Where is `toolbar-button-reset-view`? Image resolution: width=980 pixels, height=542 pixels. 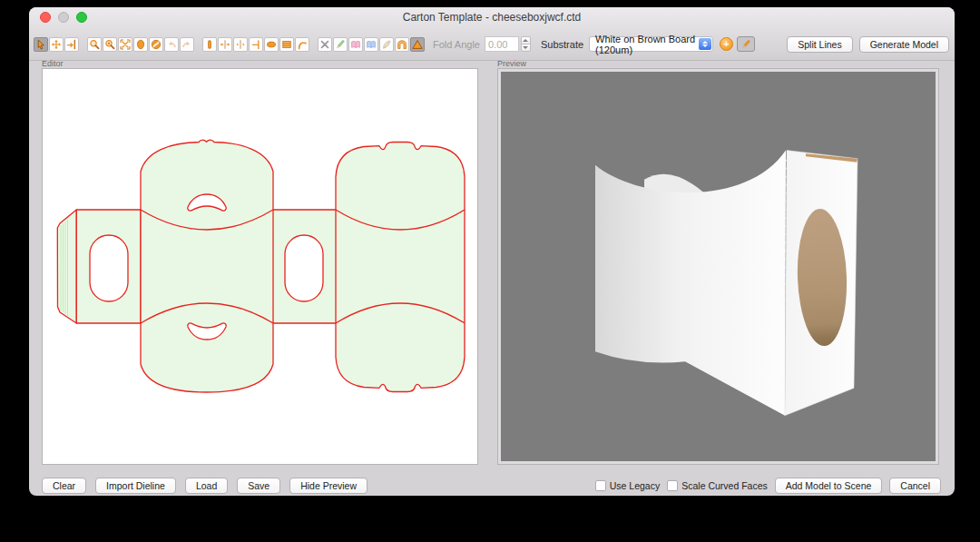
toolbar-button-reset-view is located at coordinates (156, 44).